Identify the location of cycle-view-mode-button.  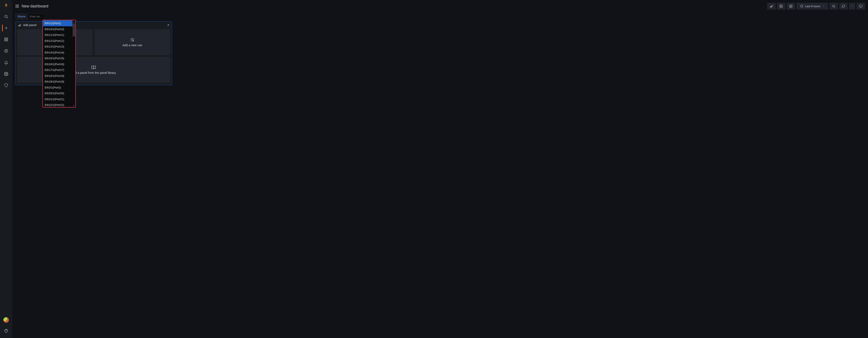
(861, 6).